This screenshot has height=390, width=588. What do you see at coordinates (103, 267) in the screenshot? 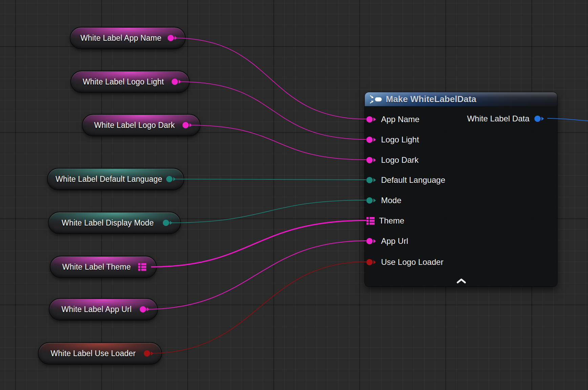
I see `node-getter-white-label-theme: White Label Theme` at bounding box center [103, 267].